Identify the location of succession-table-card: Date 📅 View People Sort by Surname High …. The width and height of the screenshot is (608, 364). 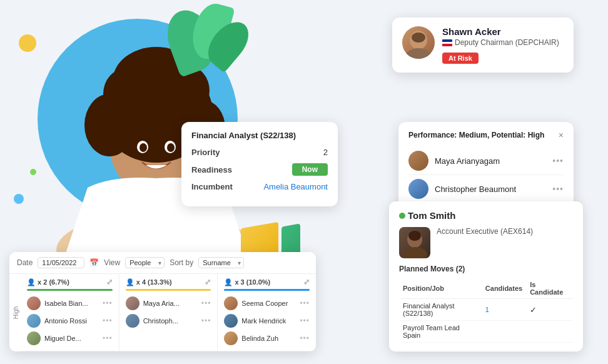
(163, 301).